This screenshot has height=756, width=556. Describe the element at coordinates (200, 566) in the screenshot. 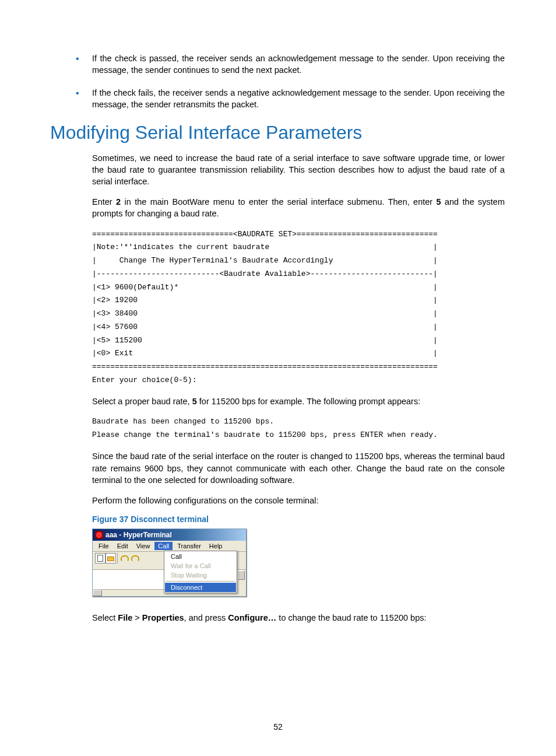

I see `dropdown-wait: Wait for a Call` at that location.